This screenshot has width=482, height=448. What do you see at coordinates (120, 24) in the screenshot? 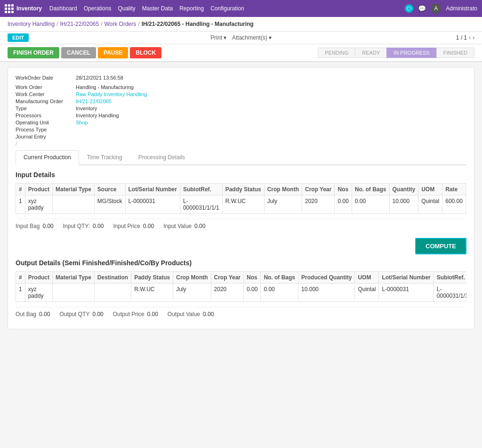
I see `breadcrumb-work-orders: Work Orders` at bounding box center [120, 24].